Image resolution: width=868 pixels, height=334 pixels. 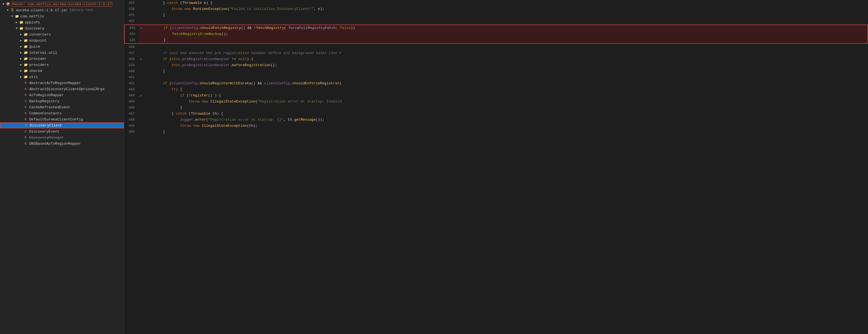 I want to click on line-number-432: 432, so click(x=131, y=21).